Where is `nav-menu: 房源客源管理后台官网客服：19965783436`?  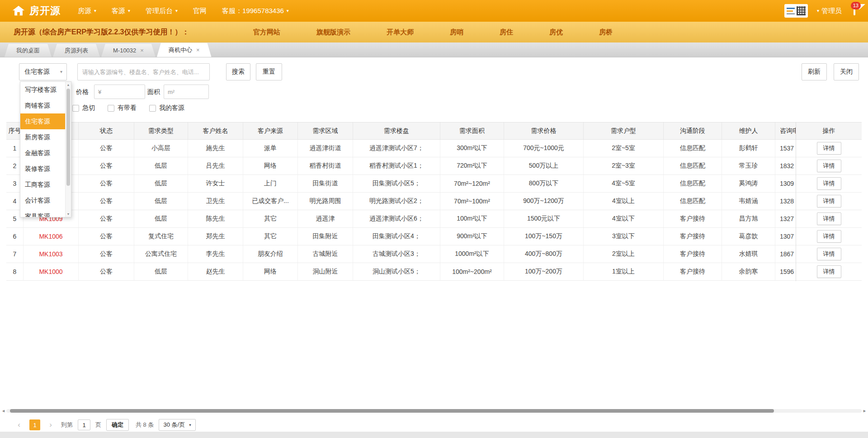 nav-menu: 房源客源管理后台官网客服：19965783436 is located at coordinates (184, 11).